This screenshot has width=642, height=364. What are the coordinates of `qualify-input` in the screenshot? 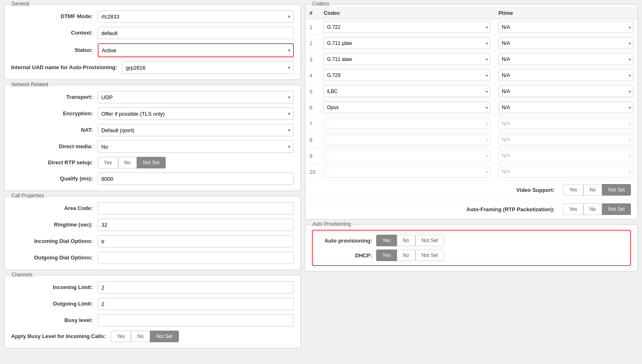 It's located at (196, 179).